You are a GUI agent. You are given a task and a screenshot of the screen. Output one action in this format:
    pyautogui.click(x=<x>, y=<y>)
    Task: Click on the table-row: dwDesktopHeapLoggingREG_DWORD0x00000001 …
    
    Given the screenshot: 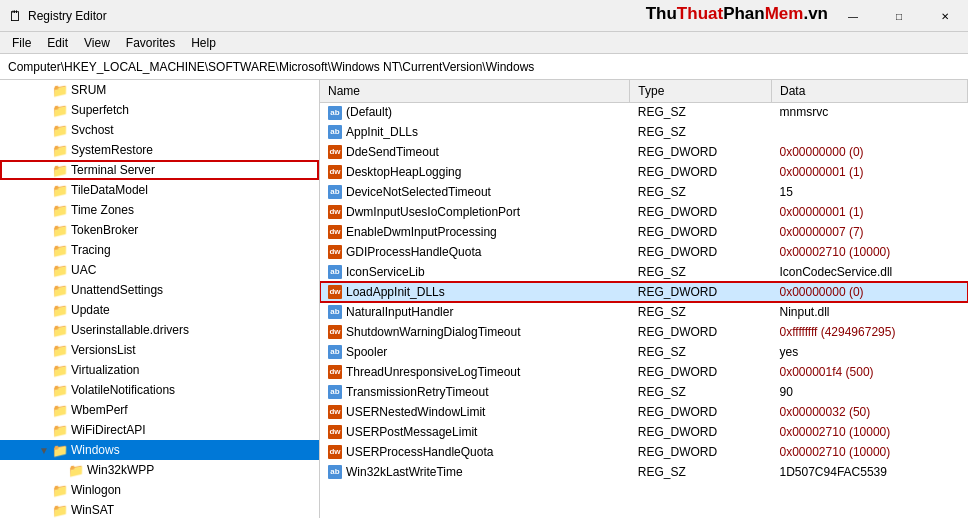 What is the action you would take?
    pyautogui.click(x=644, y=172)
    